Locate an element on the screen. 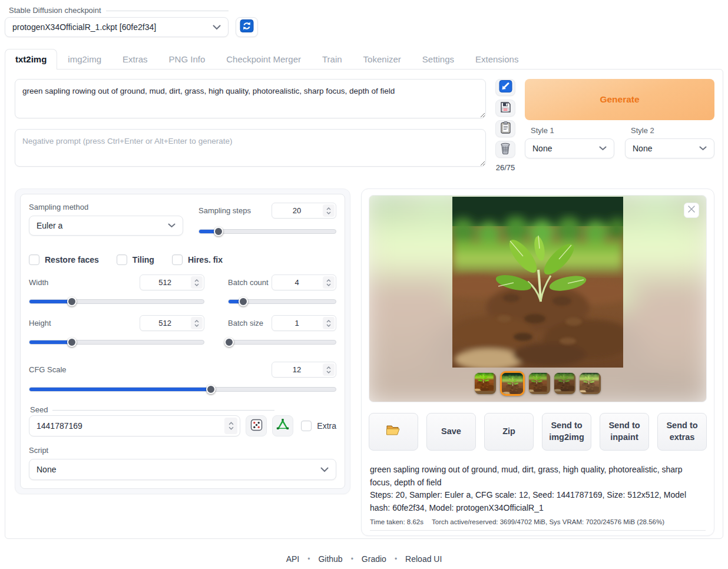 This screenshot has height=569, width=728. width-slider is located at coordinates (117, 302).